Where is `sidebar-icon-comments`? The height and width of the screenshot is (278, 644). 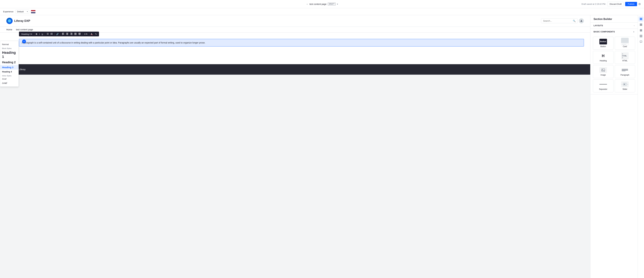
sidebar-icon-comments is located at coordinates (641, 42).